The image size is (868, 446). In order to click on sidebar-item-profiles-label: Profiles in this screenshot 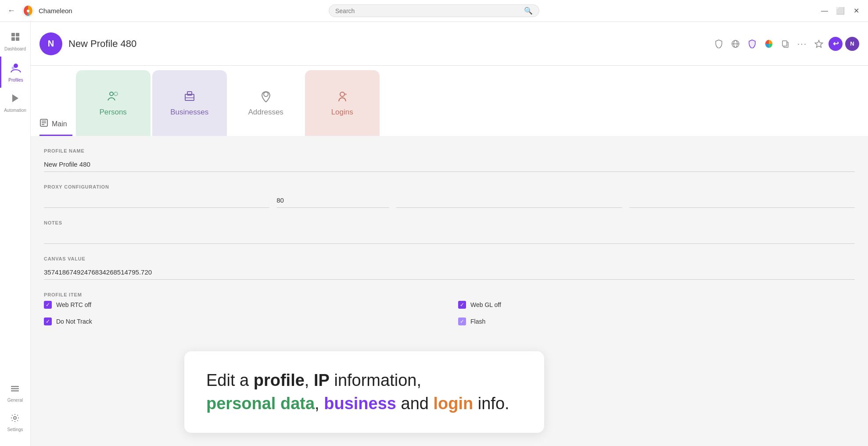, I will do `click(16, 80)`.